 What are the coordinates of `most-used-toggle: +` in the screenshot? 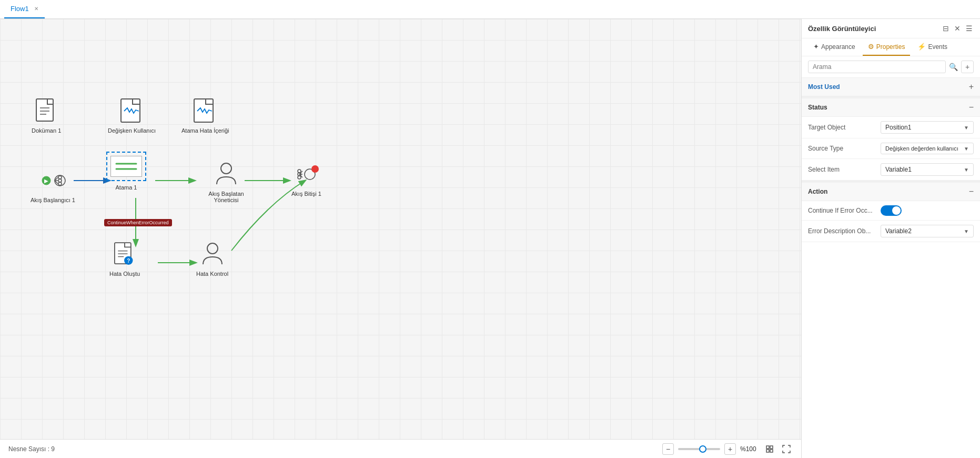 It's located at (971, 87).